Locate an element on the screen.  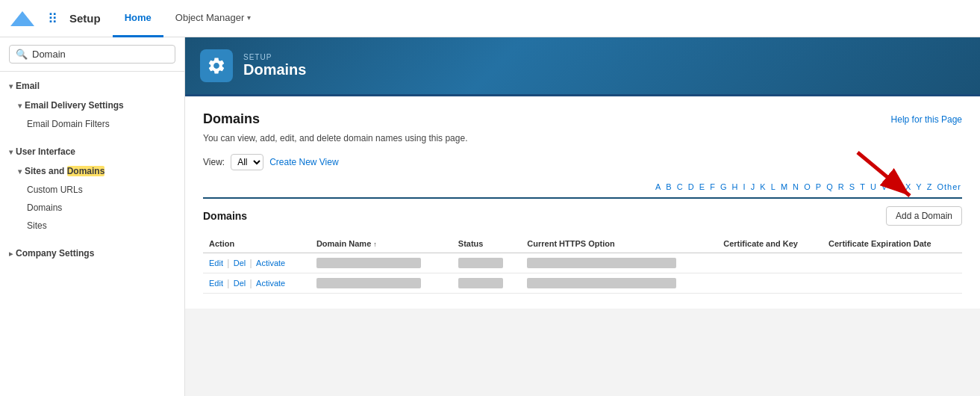
gear-icon is located at coordinates (216, 66).